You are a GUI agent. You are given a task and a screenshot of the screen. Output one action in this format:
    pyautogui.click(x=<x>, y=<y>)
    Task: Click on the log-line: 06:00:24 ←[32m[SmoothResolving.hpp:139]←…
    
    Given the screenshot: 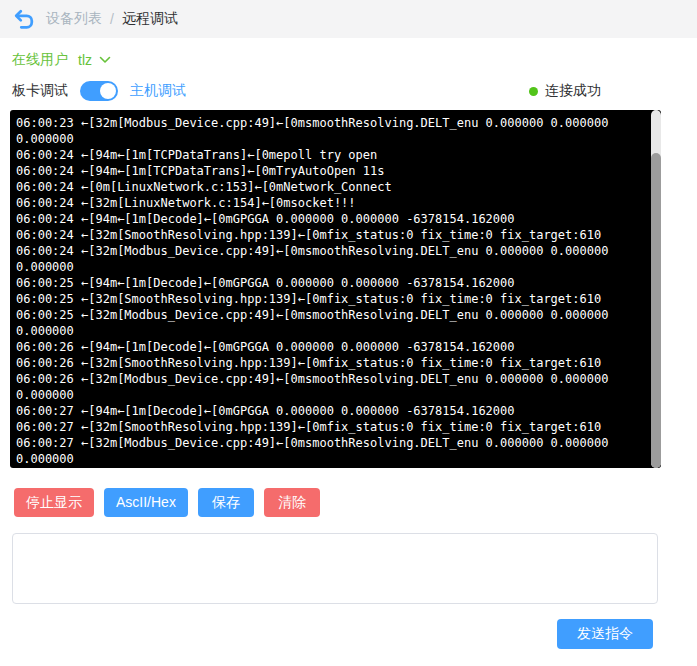 What is the action you would take?
    pyautogui.click(x=330, y=235)
    